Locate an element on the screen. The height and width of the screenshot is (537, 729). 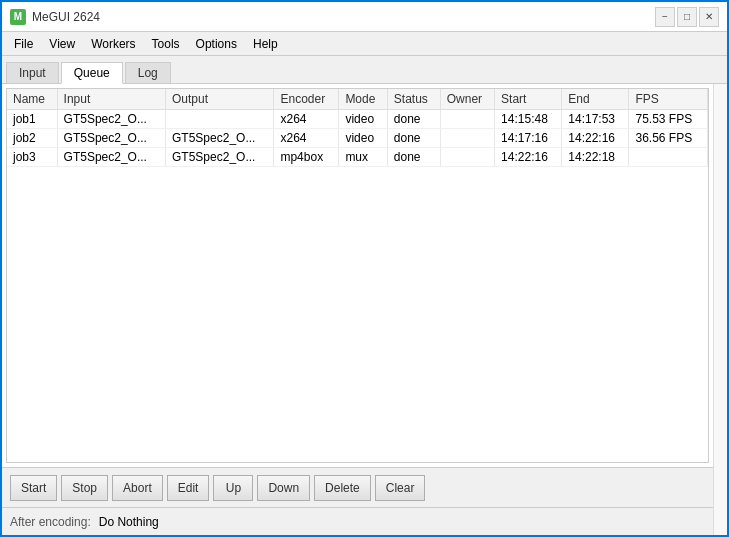
close-button: ✕ is located at coordinates (709, 17).